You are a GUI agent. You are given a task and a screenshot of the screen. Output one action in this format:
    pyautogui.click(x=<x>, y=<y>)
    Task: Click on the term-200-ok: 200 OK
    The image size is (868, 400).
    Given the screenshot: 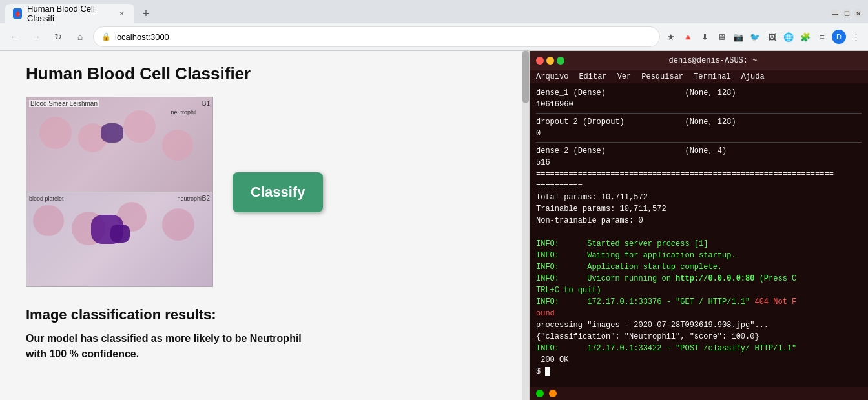 What is the action you would take?
    pyautogui.click(x=699, y=360)
    